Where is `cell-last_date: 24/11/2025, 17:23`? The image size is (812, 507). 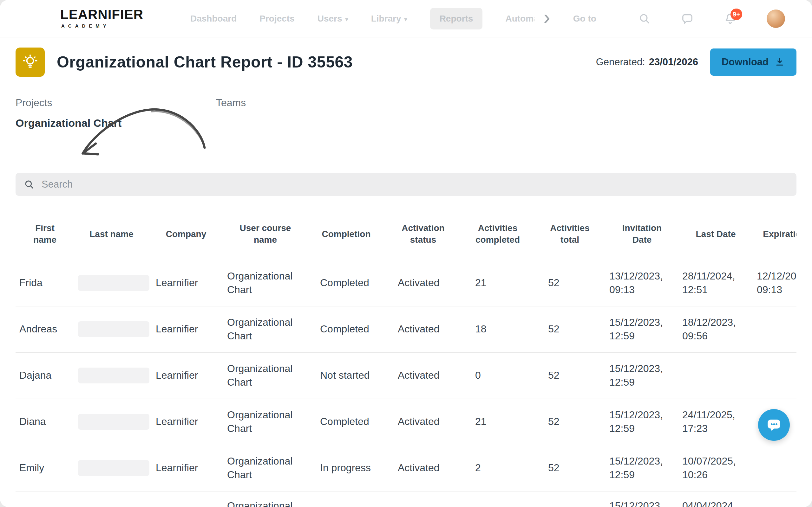
cell-last_date: 24/11/2025, 17:23 is located at coordinates (716, 422).